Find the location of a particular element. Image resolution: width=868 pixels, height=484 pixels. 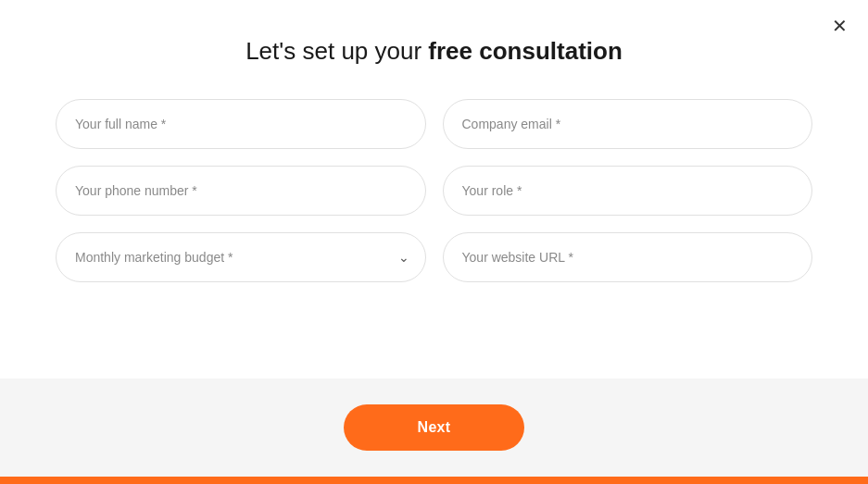

website-url-input is located at coordinates (628, 257).